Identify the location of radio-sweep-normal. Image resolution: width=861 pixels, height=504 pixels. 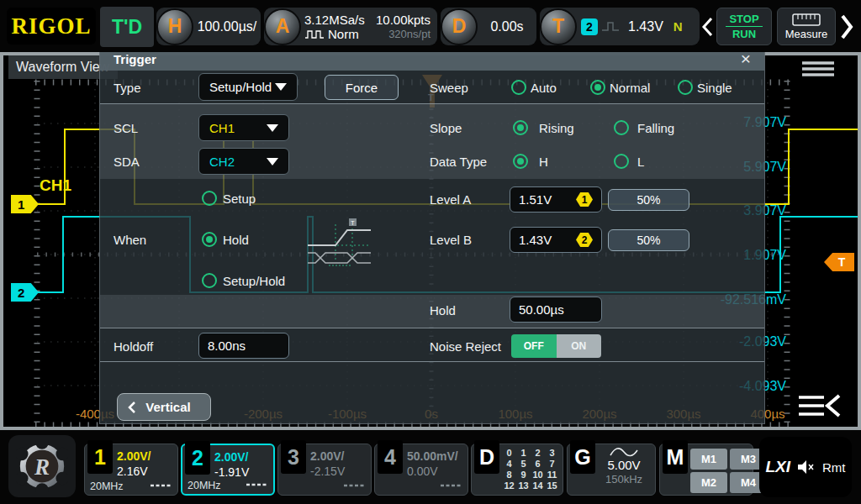
(598, 87).